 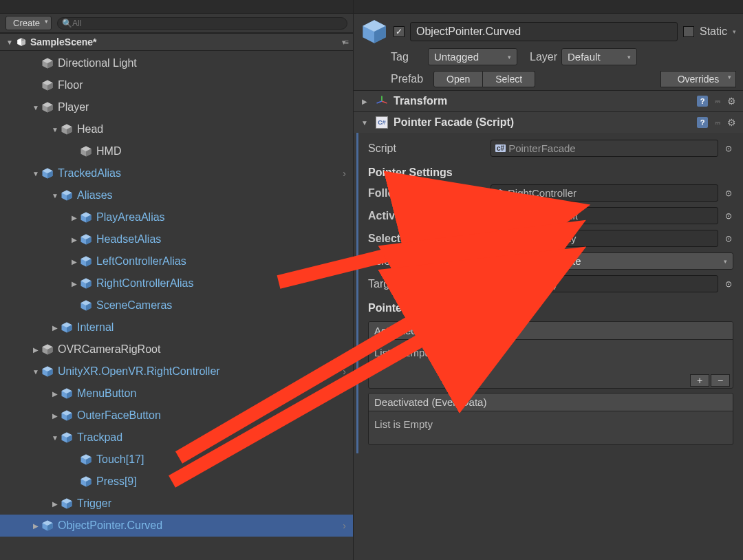 What do you see at coordinates (501, 149) in the screenshot?
I see `cs-badge-icon: c#` at bounding box center [501, 149].